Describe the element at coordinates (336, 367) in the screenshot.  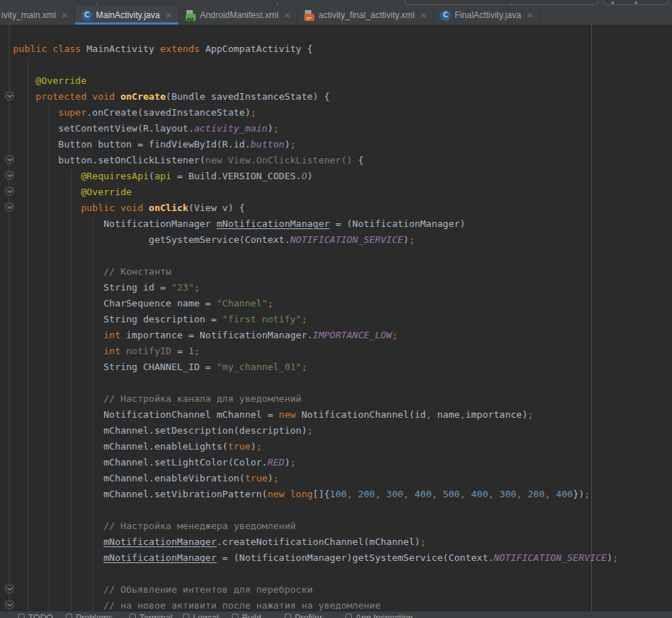
I see `code-line-21: String CHANNEL_ID = "my_channel_01";` at that location.